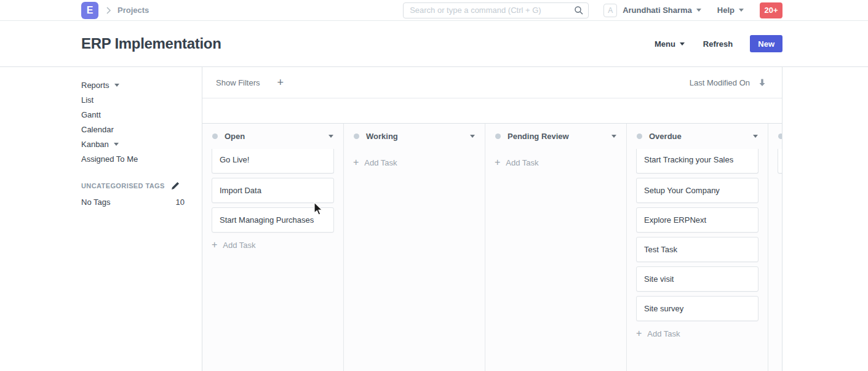 The image size is (868, 371). What do you see at coordinates (698, 137) in the screenshot?
I see `column-header: Overdue` at bounding box center [698, 137].